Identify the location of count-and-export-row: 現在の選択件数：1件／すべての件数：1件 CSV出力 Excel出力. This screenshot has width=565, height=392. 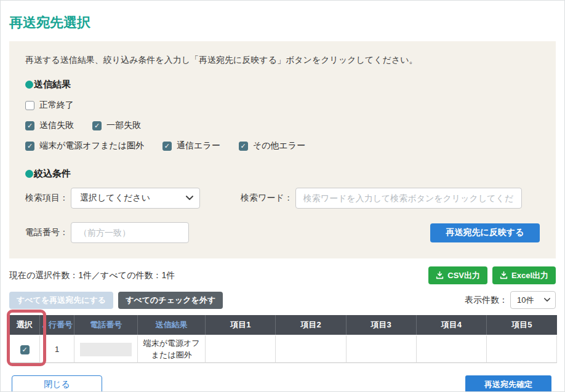
(282, 276).